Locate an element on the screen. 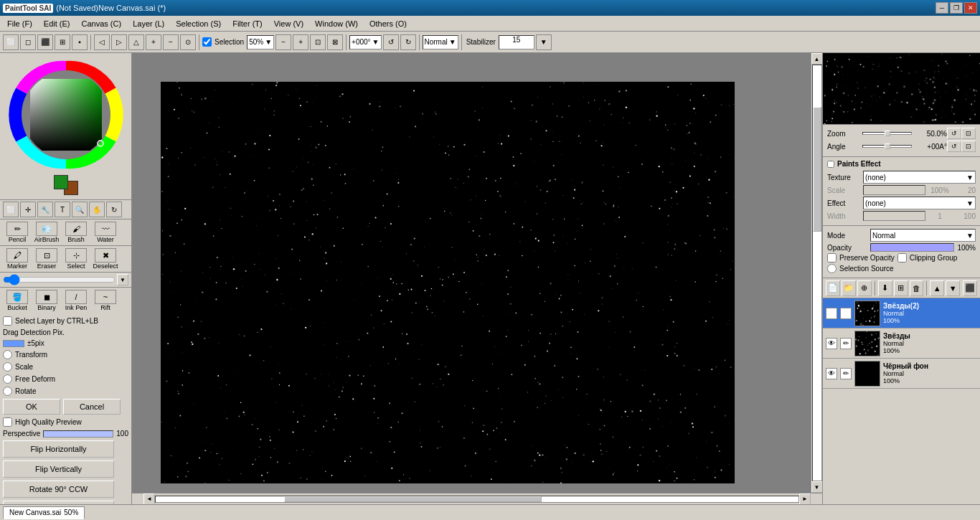 This screenshot has width=980, height=520. close-button: ✕ is located at coordinates (971, 8).